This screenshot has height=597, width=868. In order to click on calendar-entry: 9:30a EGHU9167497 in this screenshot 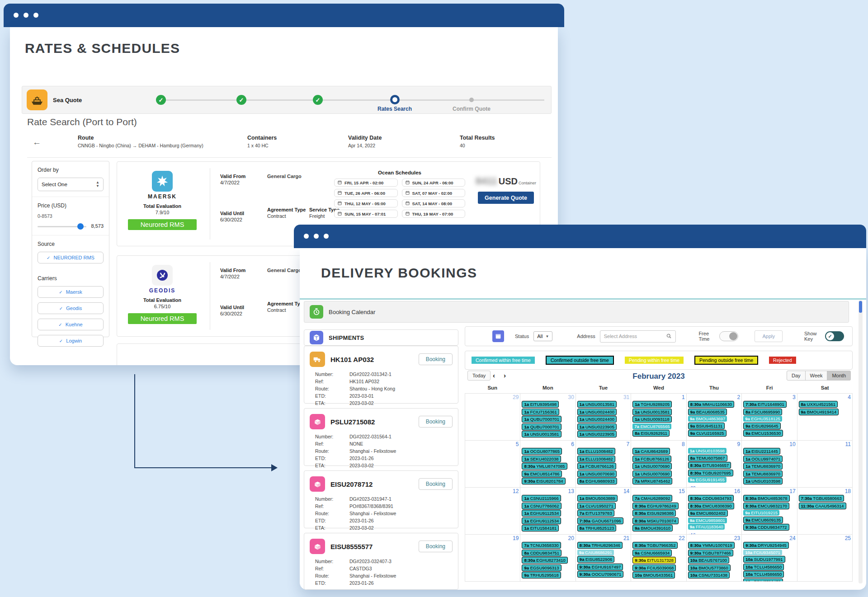, I will do `click(600, 567)`.